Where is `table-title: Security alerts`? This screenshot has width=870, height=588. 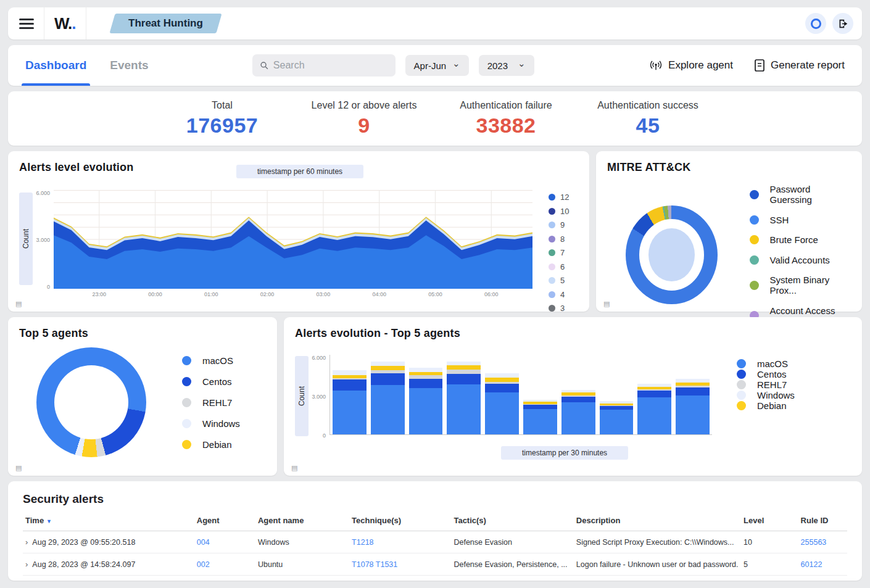 table-title: Security alerts is located at coordinates (435, 499).